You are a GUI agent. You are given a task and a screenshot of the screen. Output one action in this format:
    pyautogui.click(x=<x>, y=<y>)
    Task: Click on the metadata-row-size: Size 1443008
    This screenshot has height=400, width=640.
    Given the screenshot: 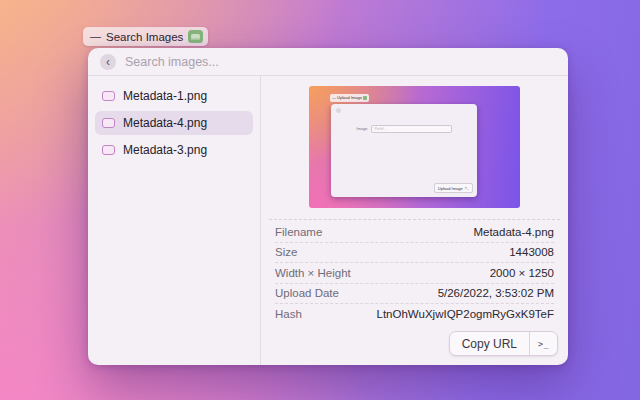 What is the action you would take?
    pyautogui.click(x=414, y=254)
    